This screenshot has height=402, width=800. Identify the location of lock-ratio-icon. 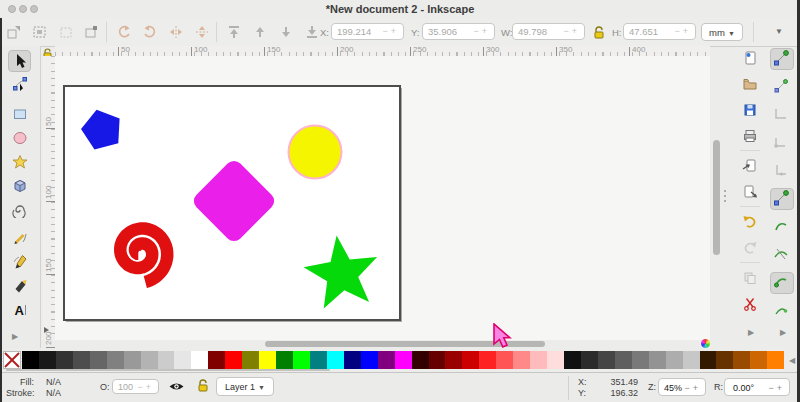
(600, 33).